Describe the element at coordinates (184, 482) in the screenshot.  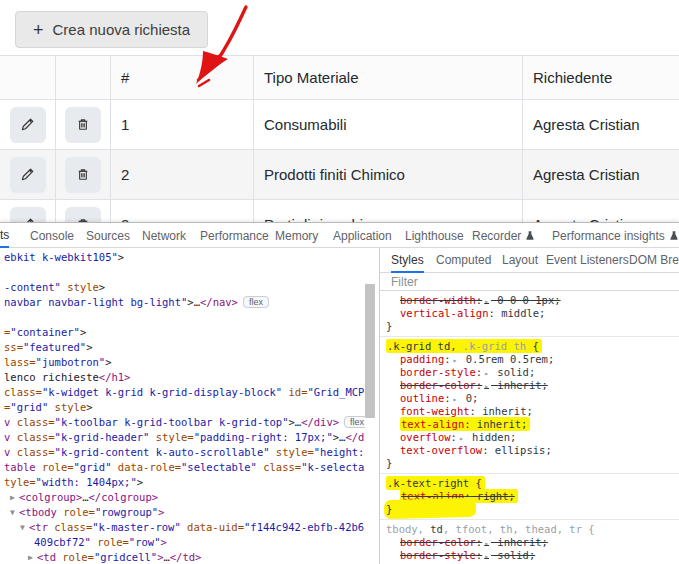
I see `dom-tree-line: tyle="width: 1404px;">` at that location.